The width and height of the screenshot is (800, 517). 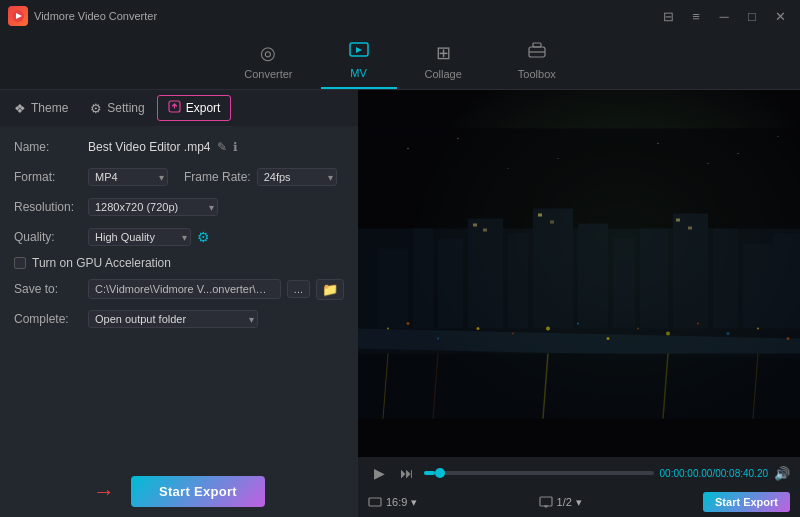 What do you see at coordinates (153, 207) in the screenshot?
I see `resolution-select: 1280x720 (720p) 1920x1080 (1080p)` at bounding box center [153, 207].